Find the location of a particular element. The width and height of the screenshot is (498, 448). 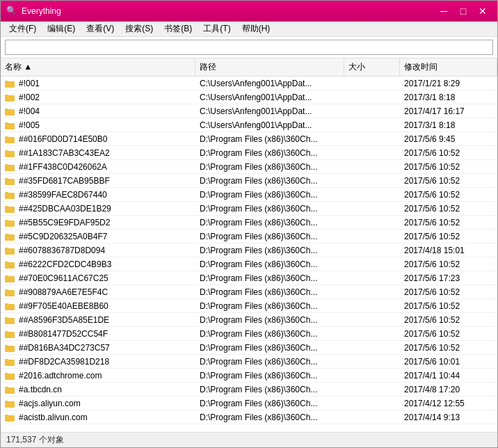

table-row: #!005C:\Users\Anfeng001\AppDat...2017/3/… is located at coordinates (249, 125).